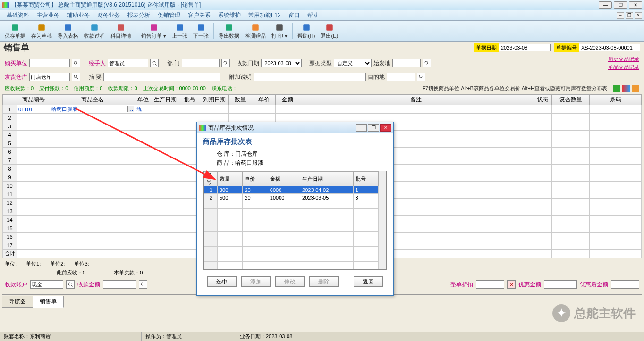 The height and width of the screenshot is (341, 644). Describe the element at coordinates (10, 126) in the screenshot. I see `row-number: 3` at that location.